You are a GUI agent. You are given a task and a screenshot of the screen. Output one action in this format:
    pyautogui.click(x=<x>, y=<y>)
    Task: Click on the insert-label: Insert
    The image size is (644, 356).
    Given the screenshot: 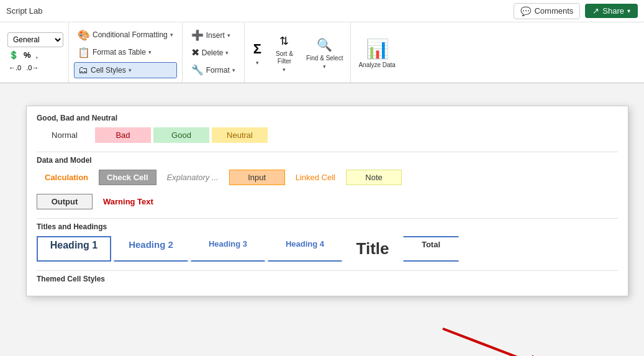 What is the action you would take?
    pyautogui.click(x=215, y=35)
    